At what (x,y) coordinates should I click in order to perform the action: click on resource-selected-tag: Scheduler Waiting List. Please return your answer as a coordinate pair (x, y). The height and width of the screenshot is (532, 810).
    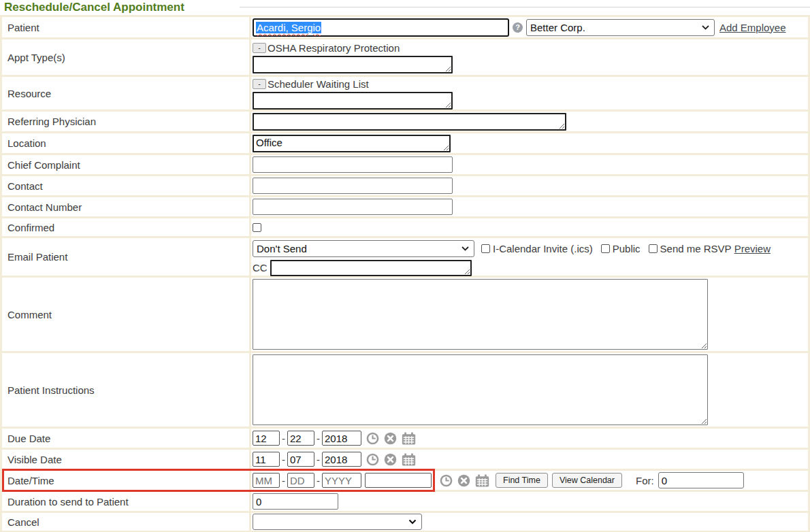
    Looking at the image, I should click on (319, 84).